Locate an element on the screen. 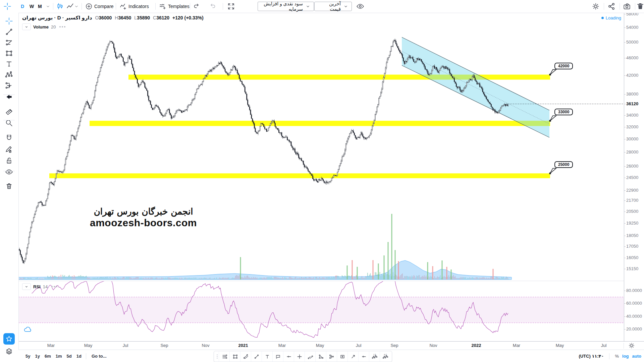  auto-scale-button: auto is located at coordinates (637, 356).